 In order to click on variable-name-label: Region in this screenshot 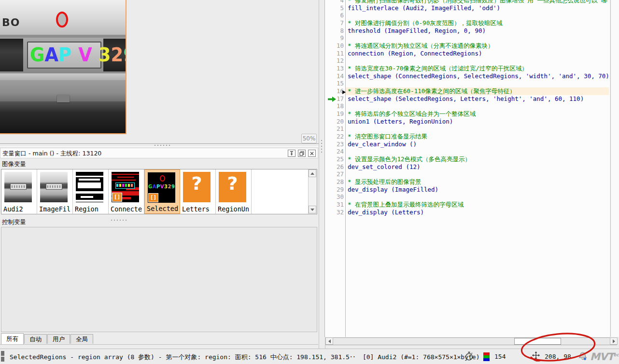, I will do `click(87, 209)`.